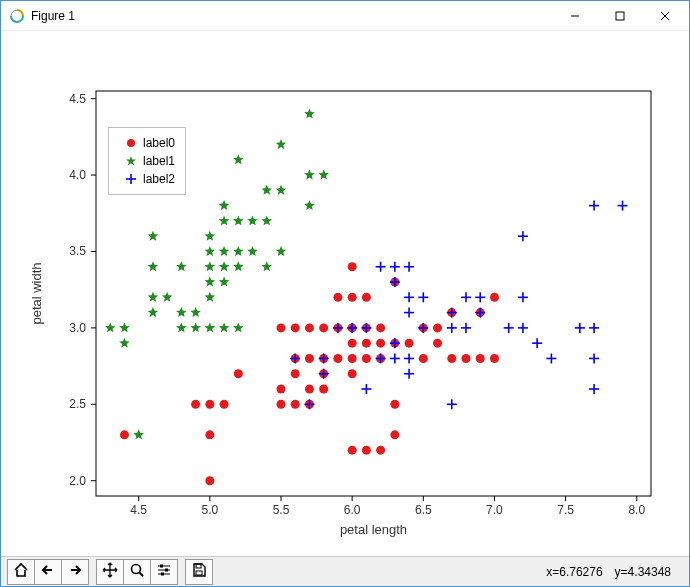  What do you see at coordinates (164, 572) in the screenshot?
I see `sliders-icon` at bounding box center [164, 572].